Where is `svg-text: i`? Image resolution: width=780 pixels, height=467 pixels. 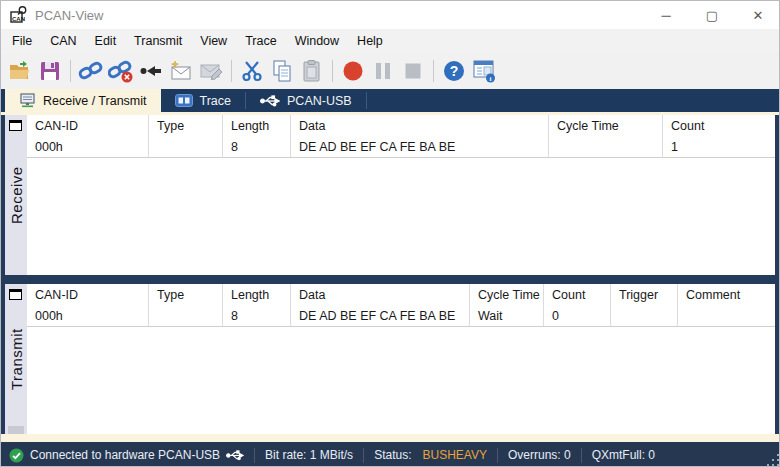 svg-text: i is located at coordinates (491, 79).